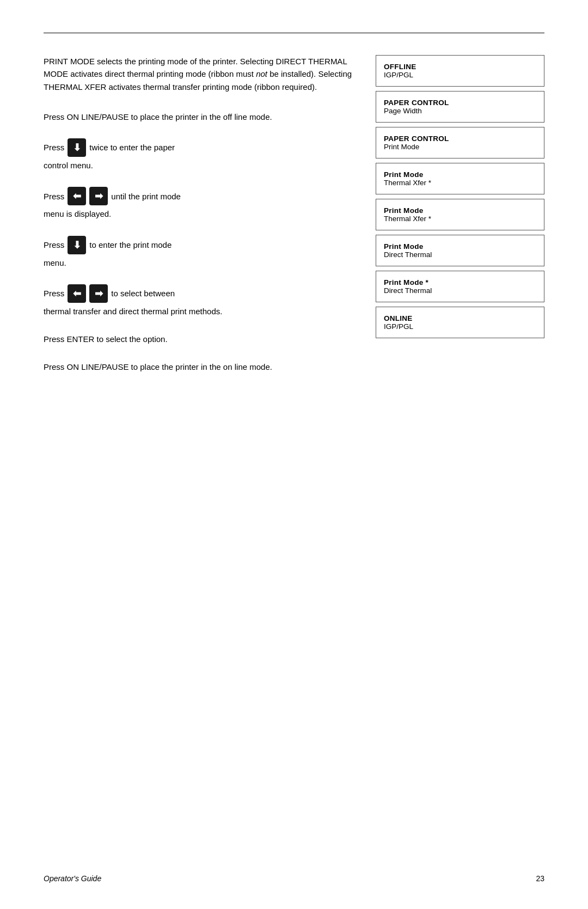 Image resolution: width=588 pixels, height=909 pixels. I want to click on display-box-4-line2: Thermal Xfer *, so click(460, 219).